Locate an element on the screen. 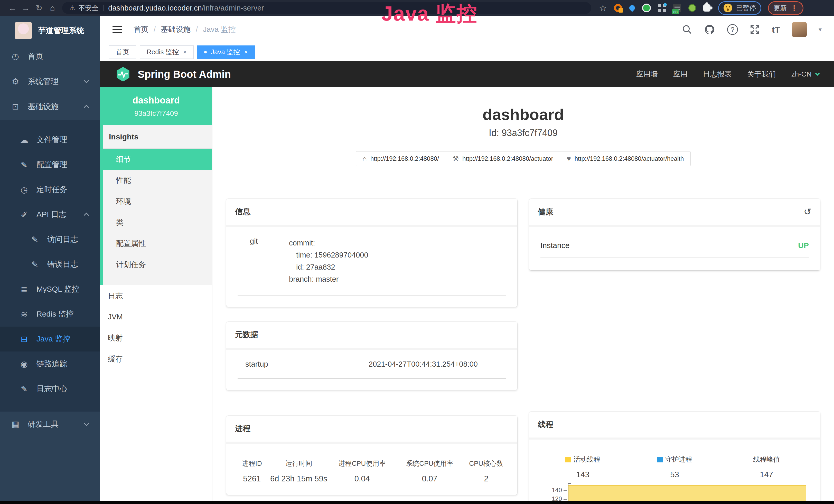  card-title: 线程 is located at coordinates (546, 425).